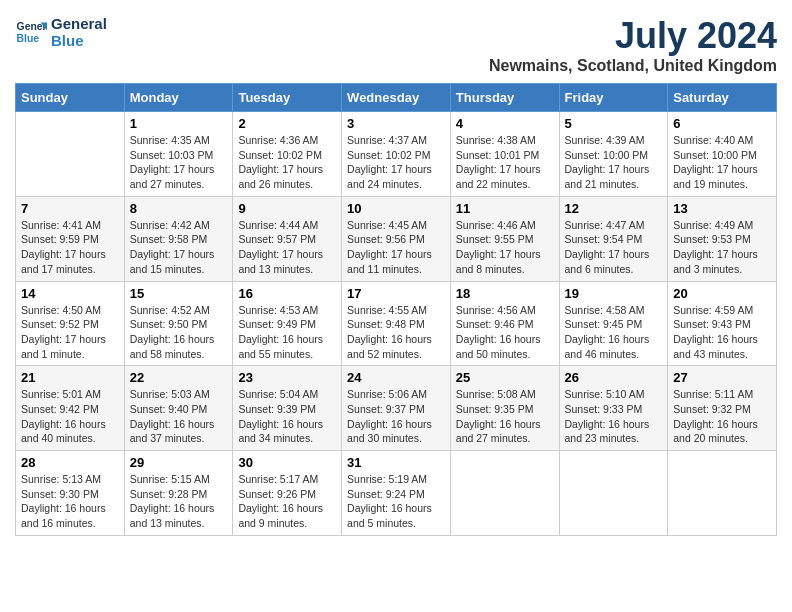  I want to click on day-info: Sunrise: 5:08 AMSunset: 9:35 PMDaylight:…, so click(505, 416).